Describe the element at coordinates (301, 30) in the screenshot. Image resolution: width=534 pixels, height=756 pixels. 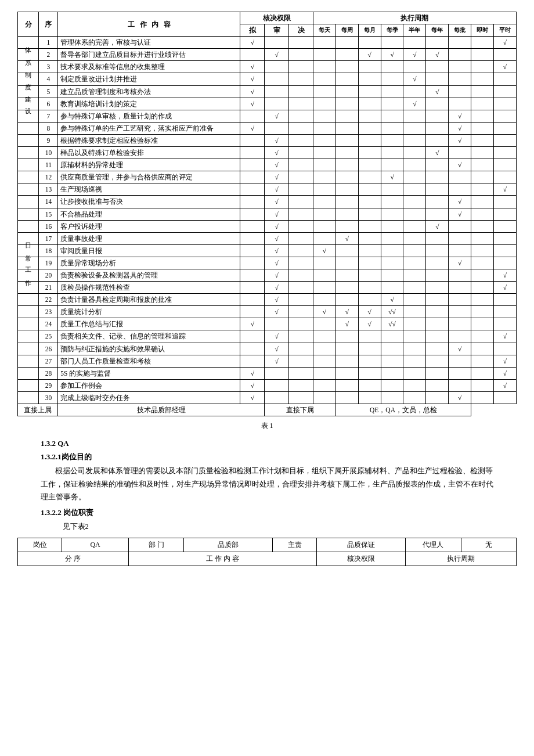
I see `jue-header: 决` at that location.